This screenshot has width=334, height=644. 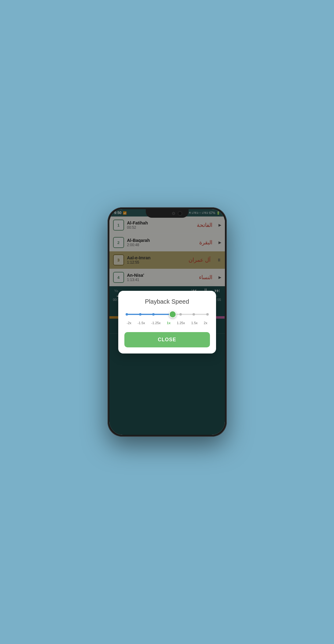 What do you see at coordinates (174, 213) in the screenshot?
I see `front-camera-small` at bounding box center [174, 213].